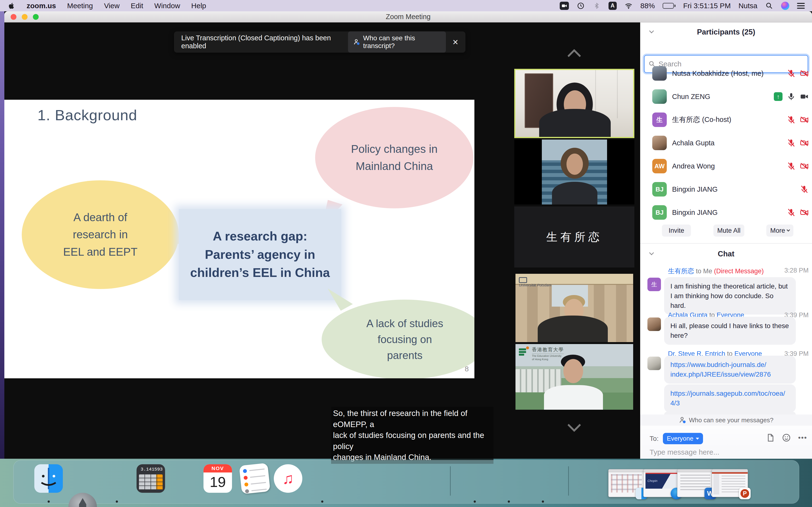 The height and width of the screenshot is (507, 812). What do you see at coordinates (797, 271) in the screenshot?
I see `chat-message-time: 3:28 PM` at bounding box center [797, 271].